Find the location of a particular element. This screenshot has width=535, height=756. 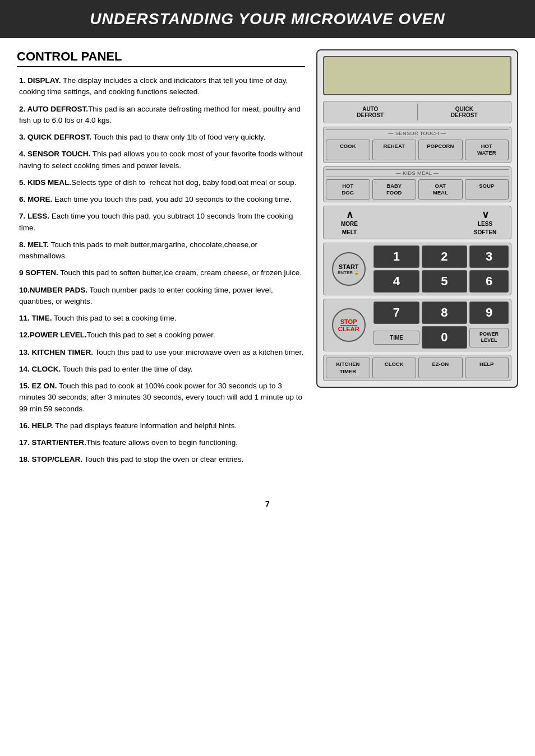

num-0-button: 0 is located at coordinates (444, 337).